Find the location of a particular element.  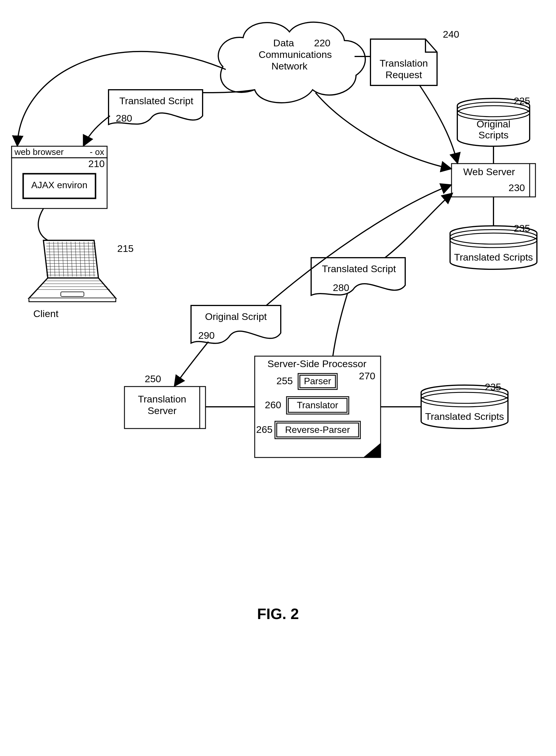

processor-ref: 270 is located at coordinates (367, 376).